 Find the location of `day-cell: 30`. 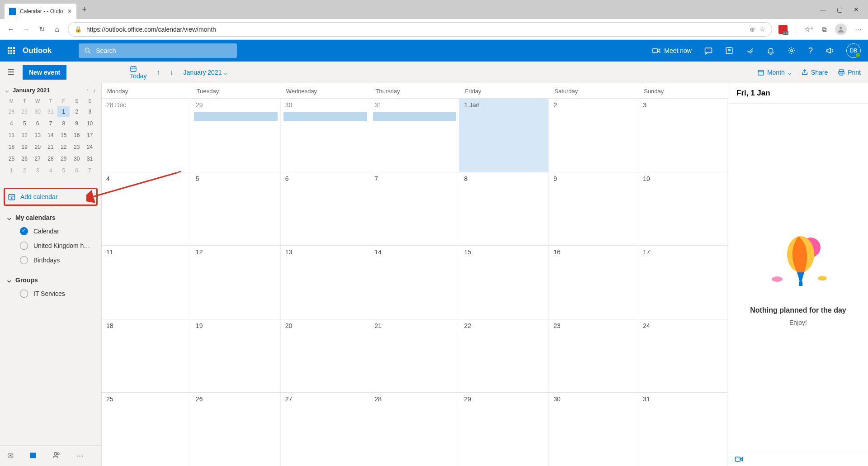

day-cell: 30 is located at coordinates (594, 429).